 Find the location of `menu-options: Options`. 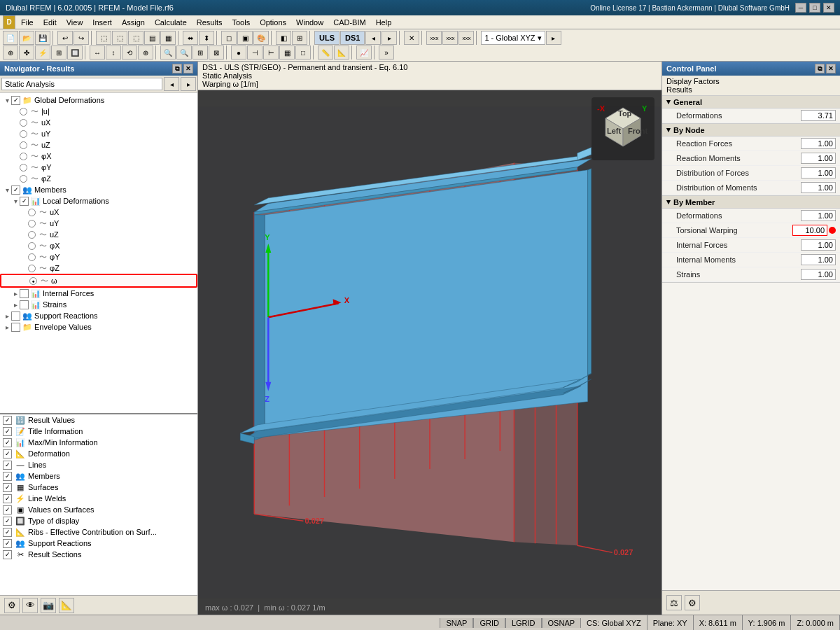

menu-options: Options is located at coordinates (273, 22).